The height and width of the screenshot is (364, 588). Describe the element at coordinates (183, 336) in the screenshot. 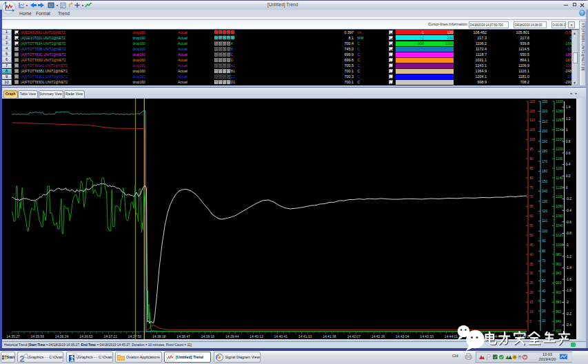

I see `svg-text: 14:38:47` at that location.